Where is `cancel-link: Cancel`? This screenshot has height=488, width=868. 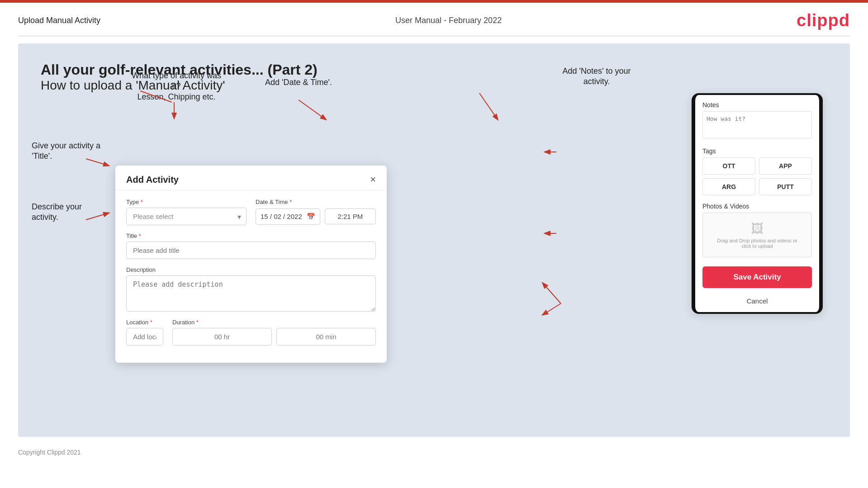
cancel-link: Cancel is located at coordinates (757, 301).